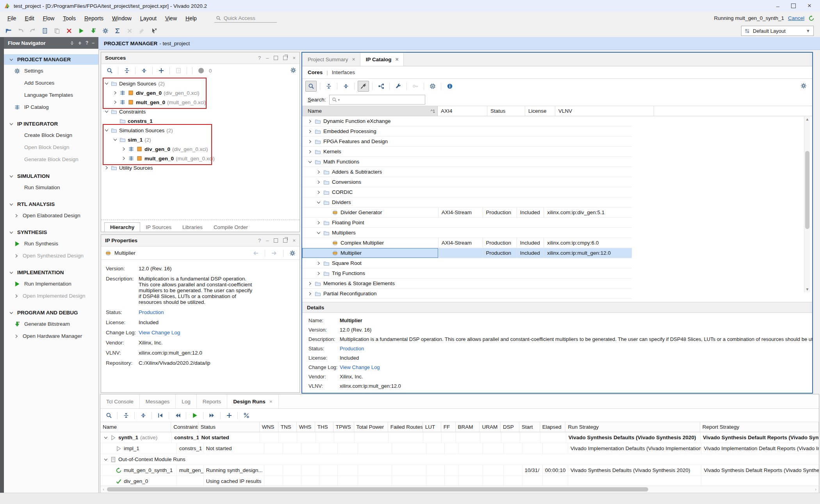  Describe the element at coordinates (467, 202) in the screenshot. I see `catalog-tree-item: Dividers` at that location.